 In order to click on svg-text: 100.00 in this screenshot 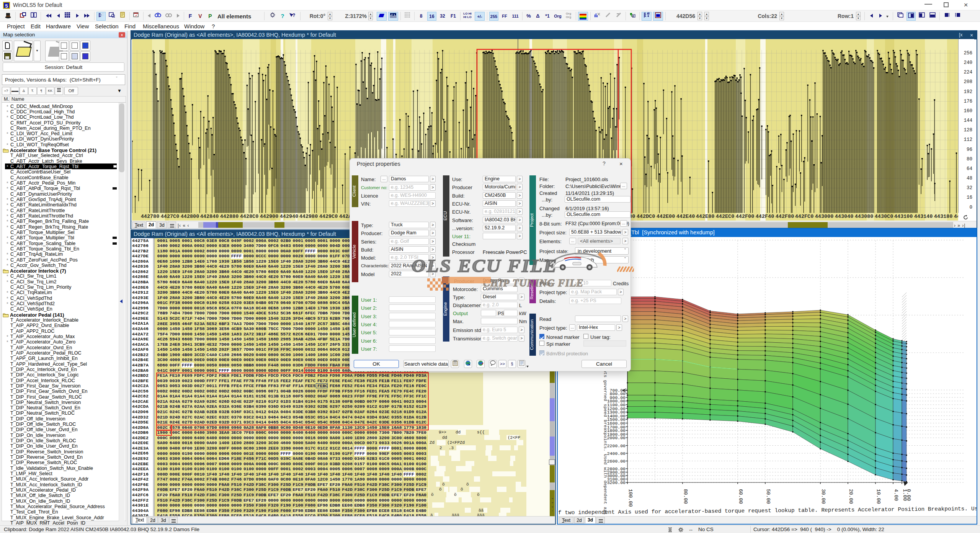, I will do `click(630, 498)`.